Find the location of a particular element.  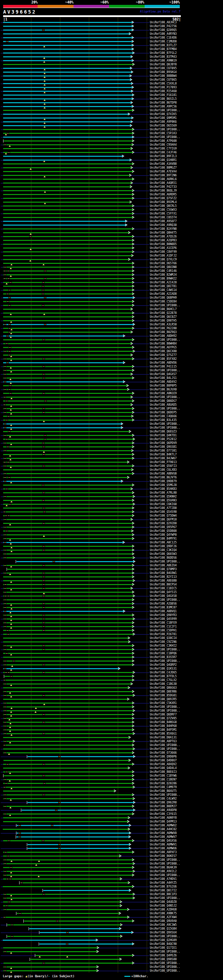

alignment-row: UniRef100_Q7ZV05 is located at coordinates (111, 718).